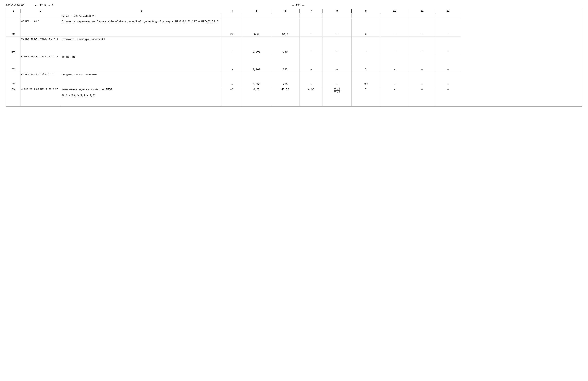 Image resolution: width=588 pixels, height=381 pixels. I want to click on doc-subtitle: .Ал.I2.3,кн.I, so click(43, 5).